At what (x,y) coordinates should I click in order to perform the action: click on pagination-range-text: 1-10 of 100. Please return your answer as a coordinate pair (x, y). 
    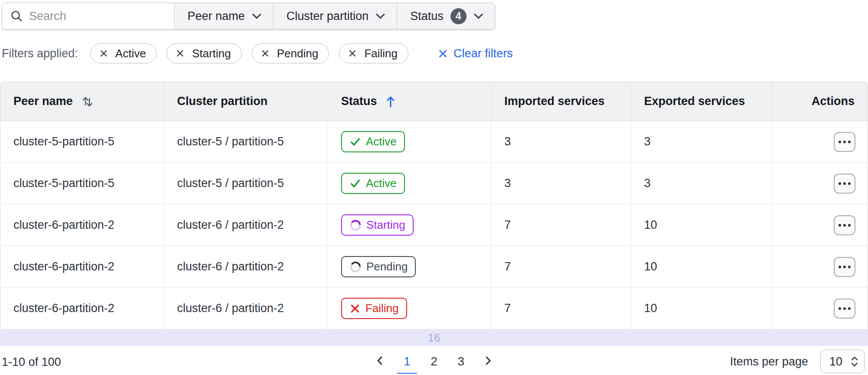
    Looking at the image, I should click on (31, 361).